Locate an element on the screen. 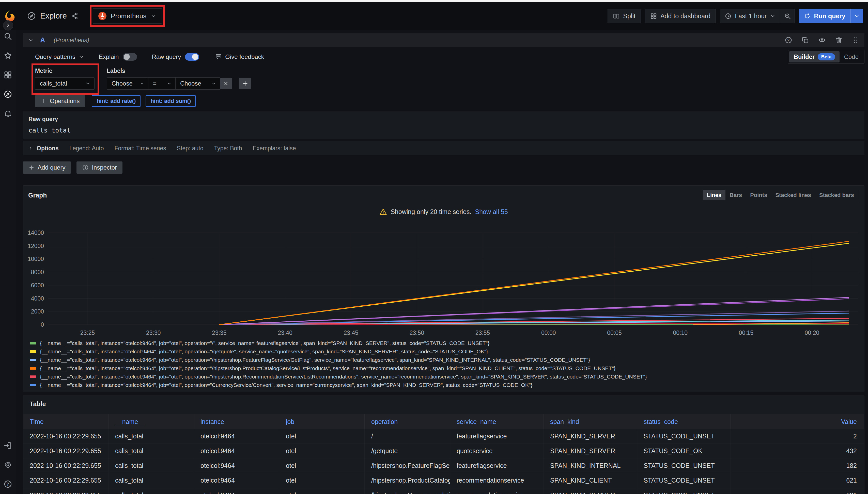 The width and height of the screenshot is (868, 494). operations-button: Operations is located at coordinates (60, 101).